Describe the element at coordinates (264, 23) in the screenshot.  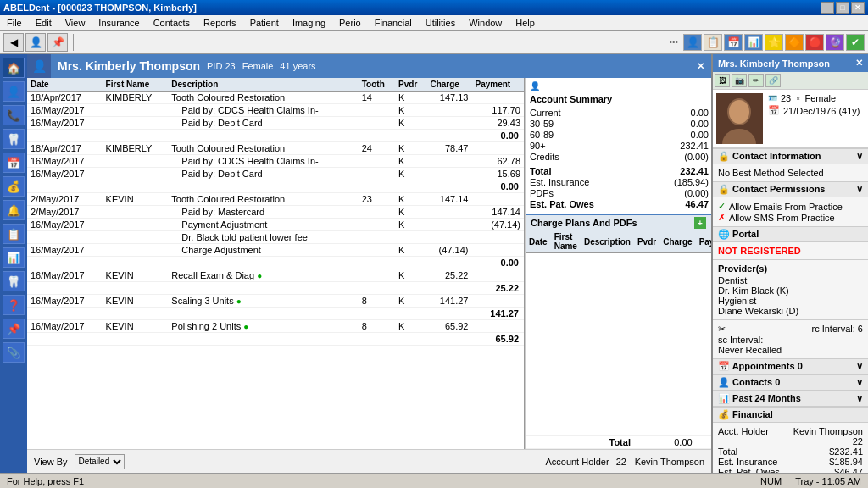
I see `menu-patient: Patient` at that location.